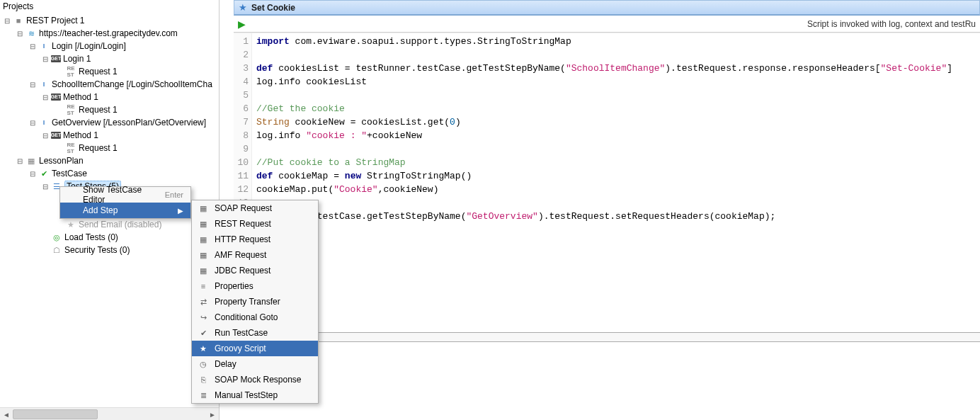 This screenshot has width=980, height=420. Describe the element at coordinates (607, 337) in the screenshot. I see `splitter` at that location.